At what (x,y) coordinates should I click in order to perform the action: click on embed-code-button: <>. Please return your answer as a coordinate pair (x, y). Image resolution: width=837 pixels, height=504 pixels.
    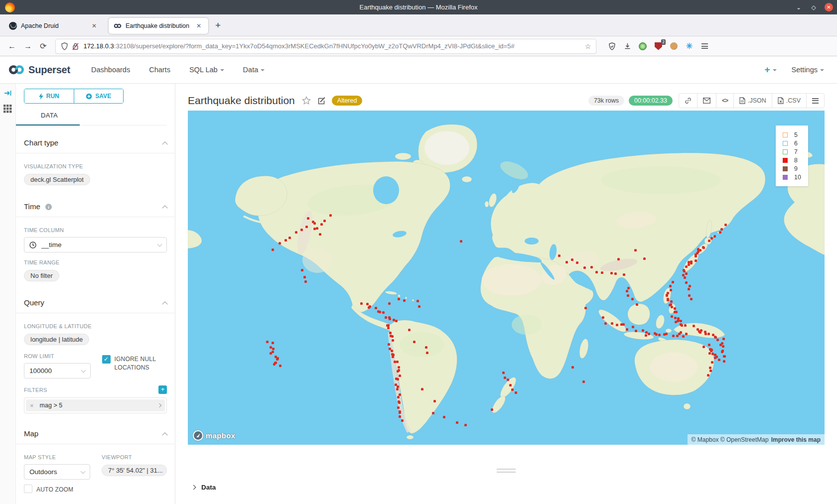
    Looking at the image, I should click on (725, 101).